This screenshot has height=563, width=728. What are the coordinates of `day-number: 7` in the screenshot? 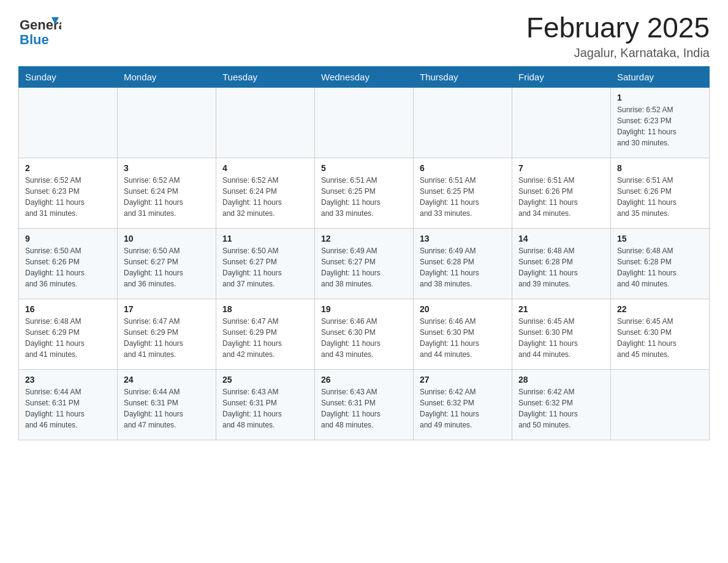 It's located at (561, 168).